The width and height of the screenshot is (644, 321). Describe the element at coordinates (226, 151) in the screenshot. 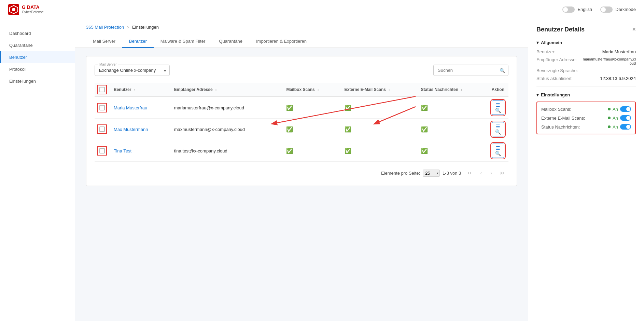

I see `row3-email: tina.test@x-company.cloud` at that location.